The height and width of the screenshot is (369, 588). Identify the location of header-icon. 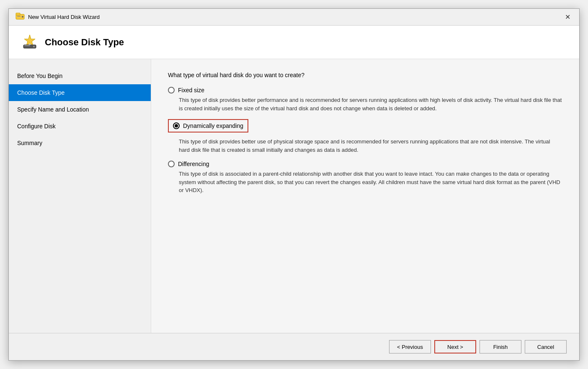
(30, 42).